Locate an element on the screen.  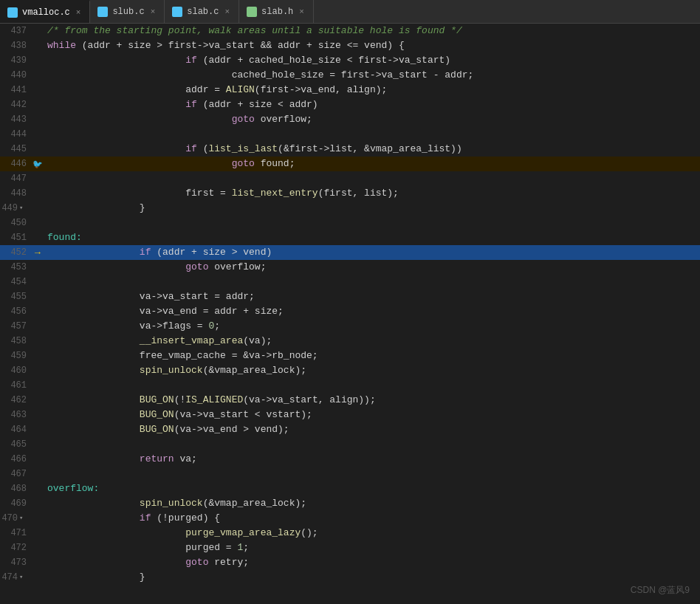
code-471: purge_vmap_area_lazy(); is located at coordinates (372, 533).